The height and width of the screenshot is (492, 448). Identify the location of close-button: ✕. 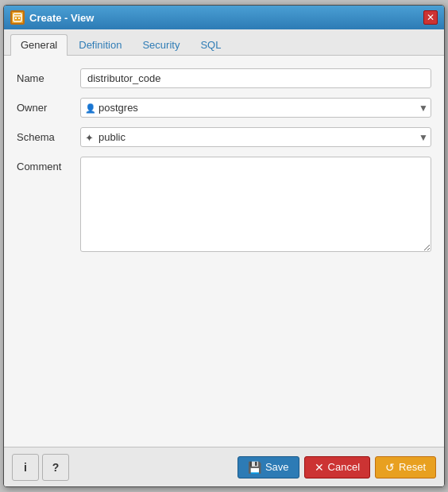
(431, 17).